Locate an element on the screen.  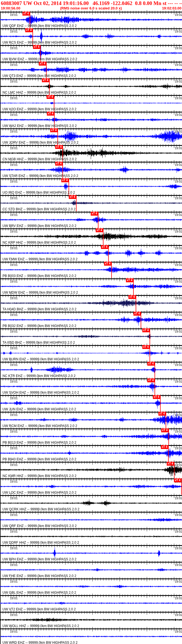
trace-row: 19:0119:02xT 4NC KRP HHZ -- 99999.0km BW… is located at coordinates (91, 237).